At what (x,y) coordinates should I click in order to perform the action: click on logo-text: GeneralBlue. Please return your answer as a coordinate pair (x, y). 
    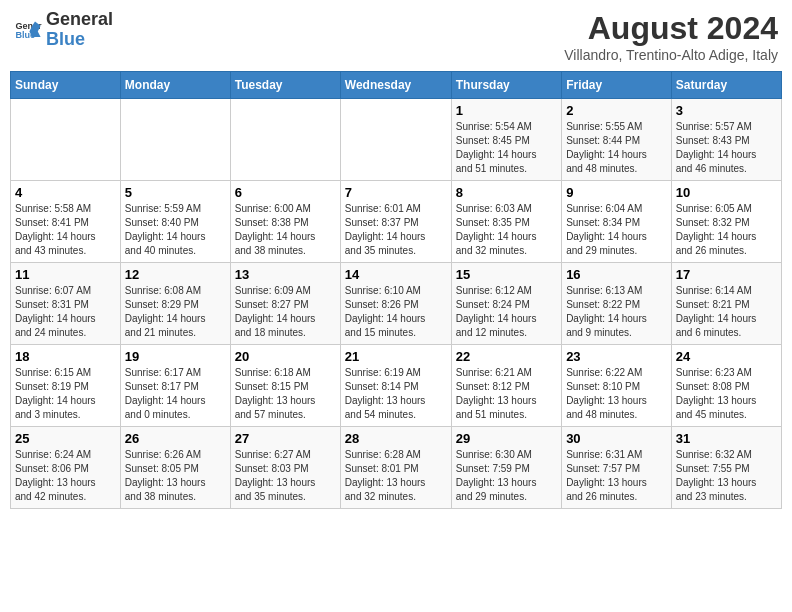
    Looking at the image, I should click on (80, 30).